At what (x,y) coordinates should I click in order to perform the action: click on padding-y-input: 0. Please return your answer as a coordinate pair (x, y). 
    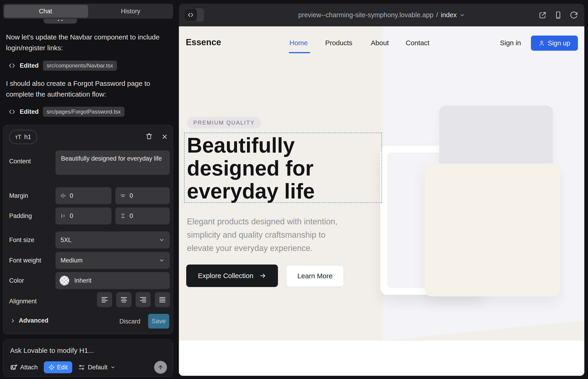
    Looking at the image, I should click on (143, 216).